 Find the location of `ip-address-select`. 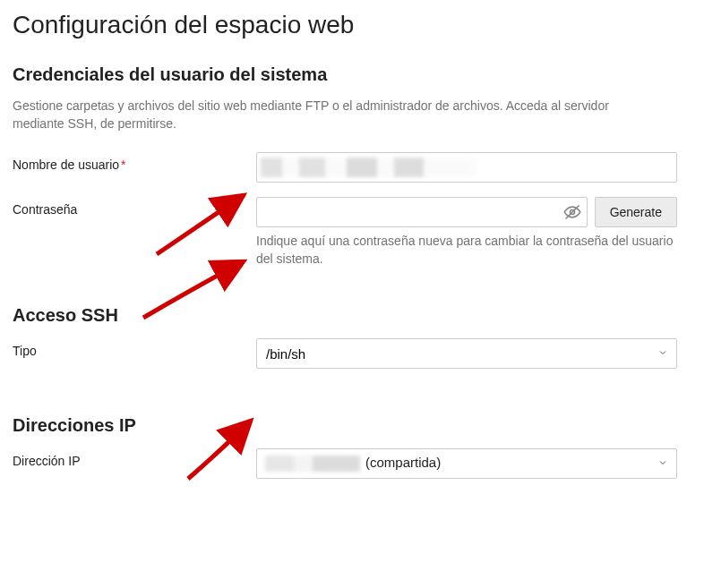

ip-address-select is located at coordinates (467, 464).